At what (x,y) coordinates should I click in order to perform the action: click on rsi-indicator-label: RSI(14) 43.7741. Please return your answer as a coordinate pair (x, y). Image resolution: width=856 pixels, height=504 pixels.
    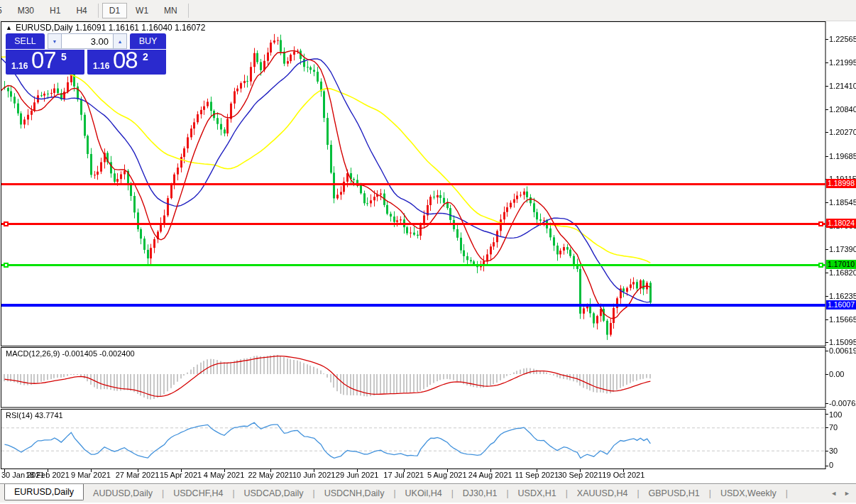
    Looking at the image, I should click on (34, 415).